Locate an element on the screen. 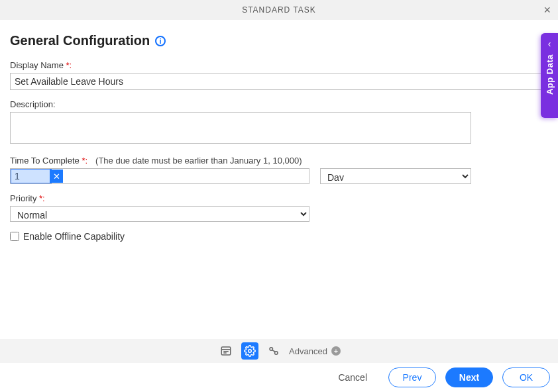 The height and width of the screenshot is (392, 558). ttc-label: Time To Complete *: is located at coordinates (49, 160).